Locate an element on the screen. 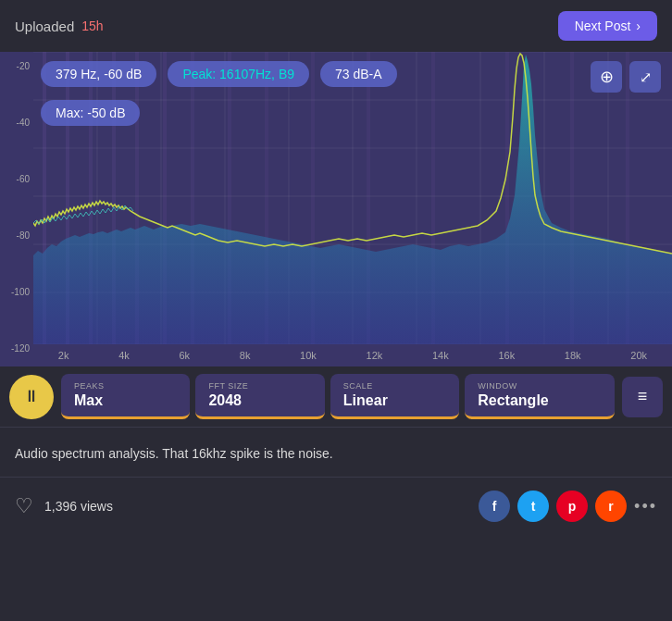 The width and height of the screenshot is (672, 621). twitter-icon: t is located at coordinates (533, 506).